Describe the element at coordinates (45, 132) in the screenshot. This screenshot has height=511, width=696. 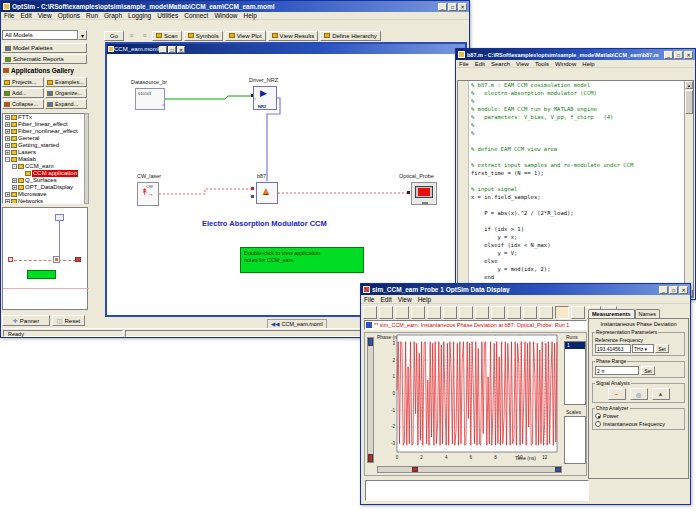
I see `tree-item: +Fiber_nonlinear_effect` at that location.